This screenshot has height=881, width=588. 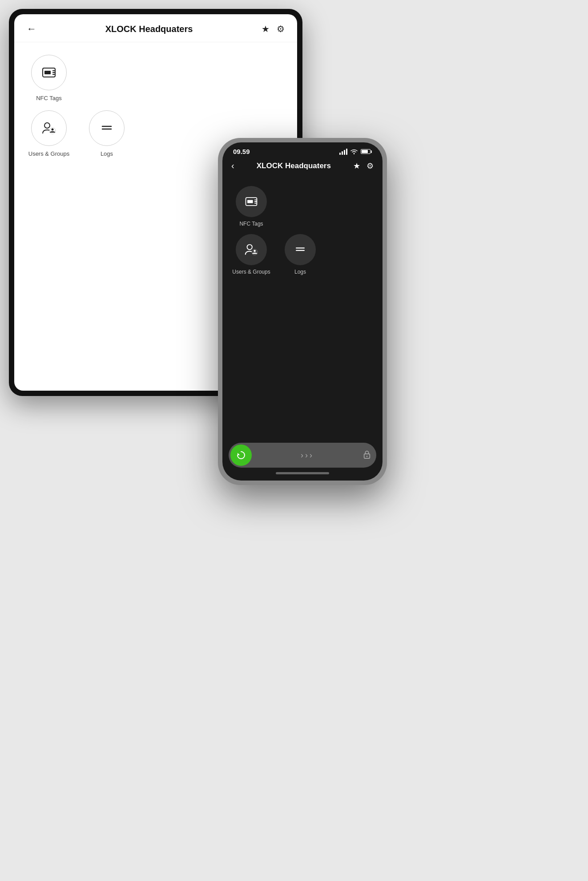 I want to click on phone-status-bar: 09.59, so click(x=302, y=150).